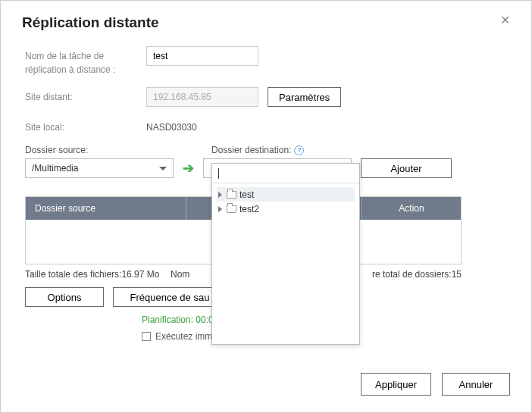  Describe the element at coordinates (64, 297) in the screenshot. I see `options-button: Options` at that location.